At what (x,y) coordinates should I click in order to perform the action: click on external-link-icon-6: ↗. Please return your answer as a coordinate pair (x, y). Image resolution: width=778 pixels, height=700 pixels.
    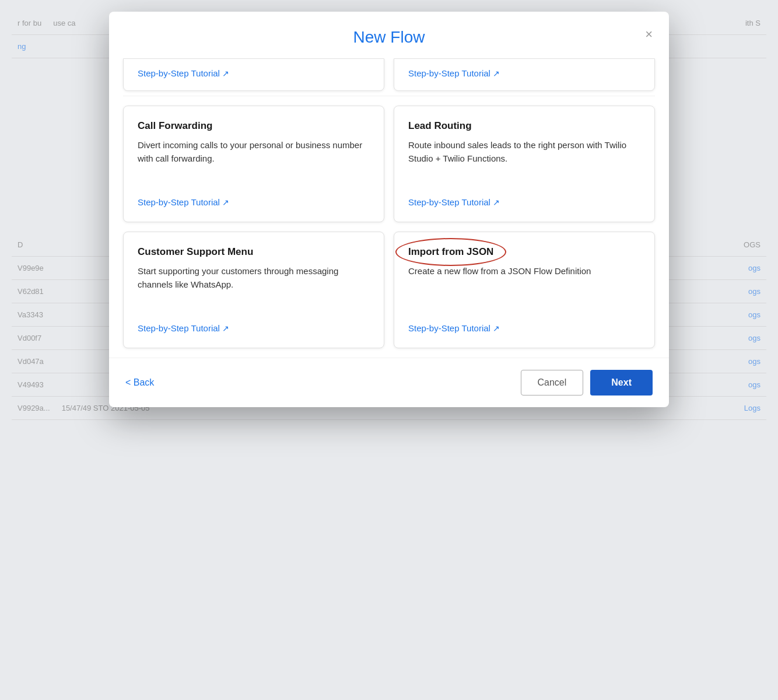
    Looking at the image, I should click on (496, 328).